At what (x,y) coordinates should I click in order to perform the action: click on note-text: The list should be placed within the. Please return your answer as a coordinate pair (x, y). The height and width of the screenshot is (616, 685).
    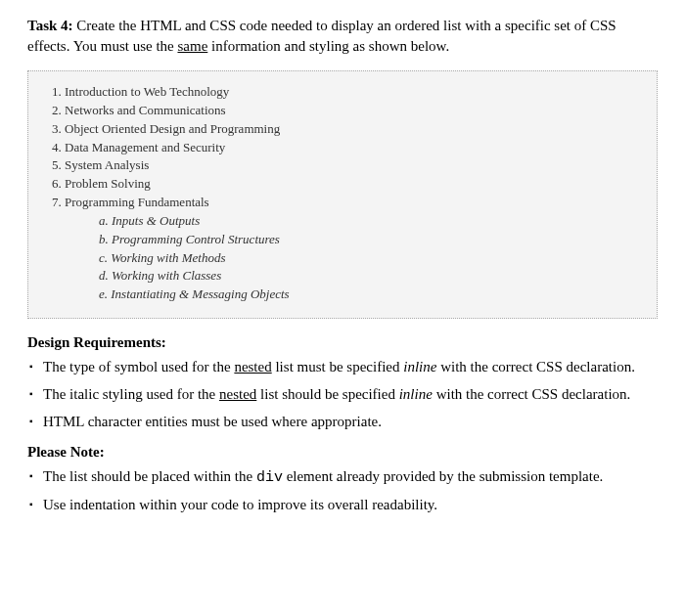
    Looking at the image, I should click on (150, 476).